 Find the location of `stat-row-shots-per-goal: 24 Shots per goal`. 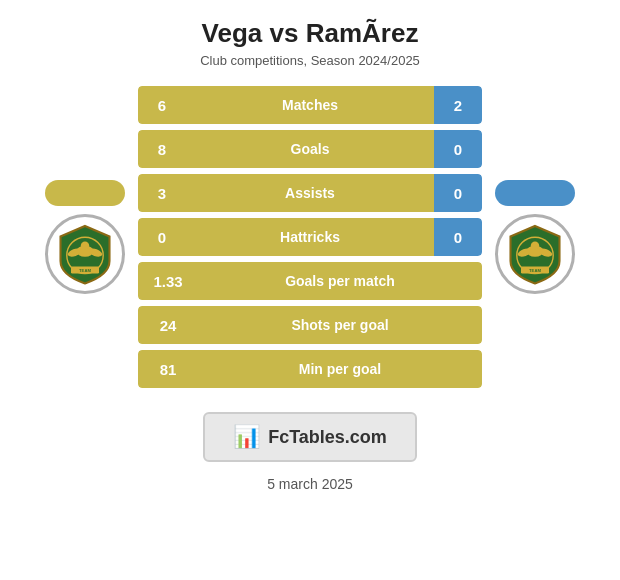

stat-row-shots-per-goal: 24 Shots per goal is located at coordinates (310, 325).